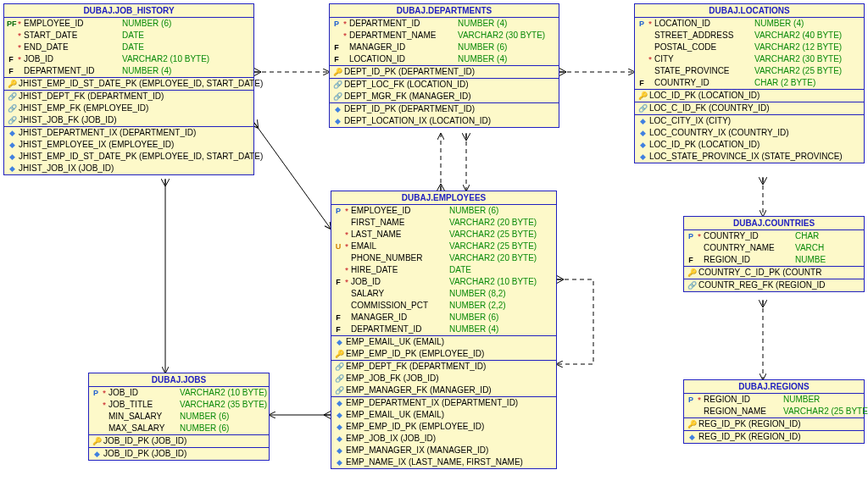 Image resolution: width=868 pixels, height=492 pixels. Describe the element at coordinates (129, 24) in the screenshot. I see `column-row: PF * EMPLOYEE_ID NUMBER (6)` at that location.